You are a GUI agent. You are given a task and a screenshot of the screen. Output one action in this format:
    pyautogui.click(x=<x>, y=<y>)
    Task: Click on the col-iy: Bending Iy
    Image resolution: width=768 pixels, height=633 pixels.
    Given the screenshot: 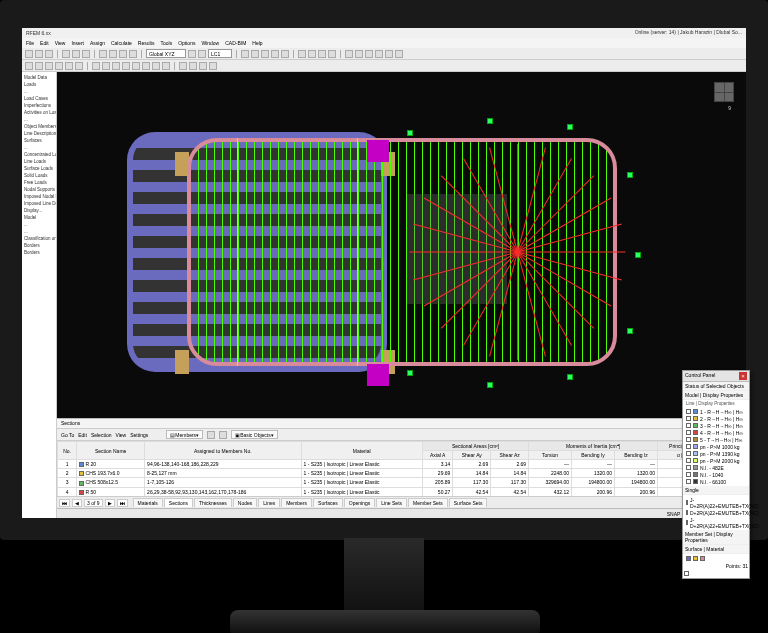 What is the action you would take?
    pyautogui.click(x=594, y=456)
    